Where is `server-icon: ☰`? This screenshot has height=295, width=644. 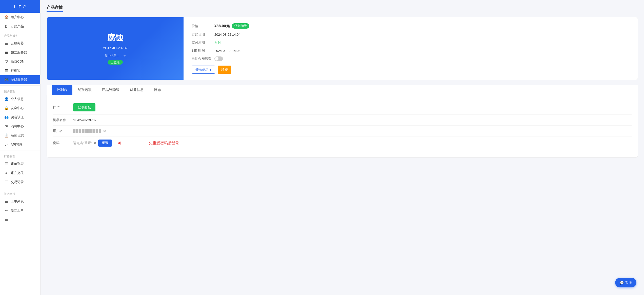 server-icon: ☰ is located at coordinates (6, 43).